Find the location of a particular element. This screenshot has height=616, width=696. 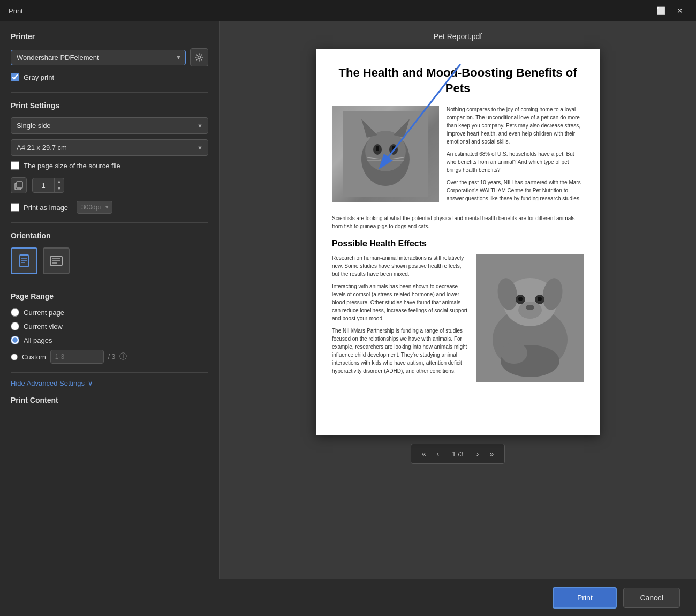

orientation-section: Orientation is located at coordinates (109, 253).